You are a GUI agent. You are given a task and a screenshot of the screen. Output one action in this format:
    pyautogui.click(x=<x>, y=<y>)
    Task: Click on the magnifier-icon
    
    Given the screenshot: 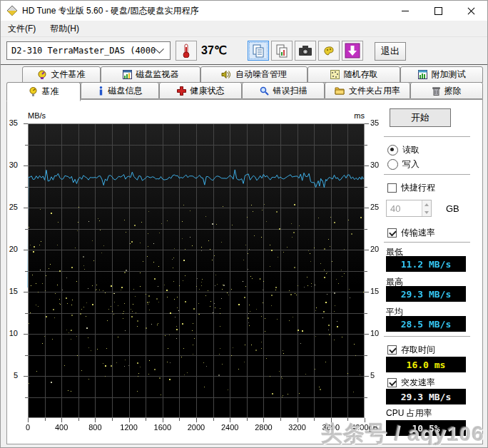 What is the action you would take?
    pyautogui.click(x=264, y=91)
    